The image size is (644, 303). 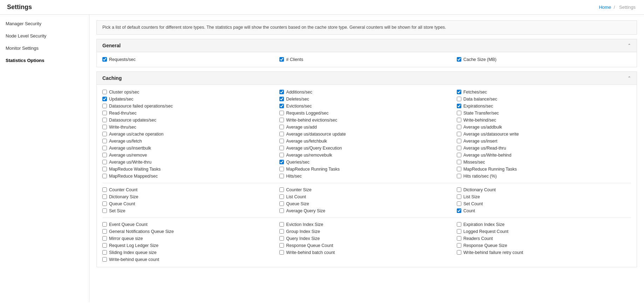 I want to click on checkbox-item: Datasource updates/sec, so click(x=189, y=120).